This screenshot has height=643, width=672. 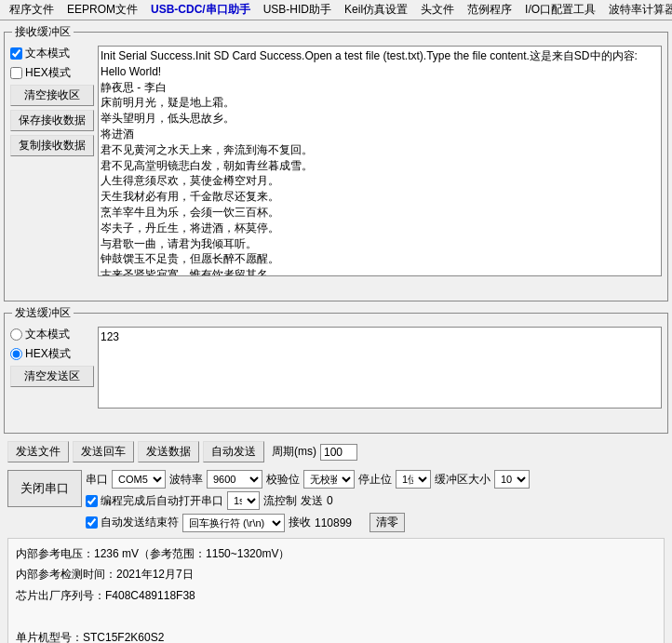 I want to click on recv-controls: 文本模式 HEX模式 清空接收区 保存接收数据 复制接收数据, so click(x=52, y=161).